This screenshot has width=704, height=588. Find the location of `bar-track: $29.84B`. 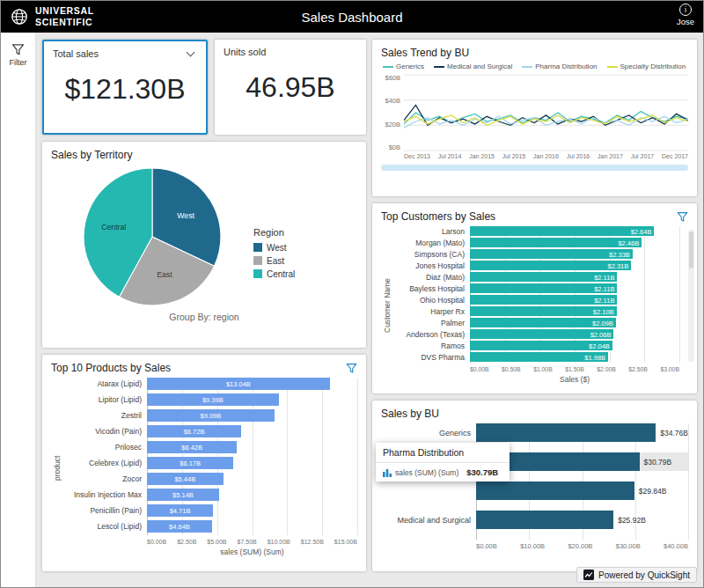

bar-track: $29.84B is located at coordinates (583, 491).